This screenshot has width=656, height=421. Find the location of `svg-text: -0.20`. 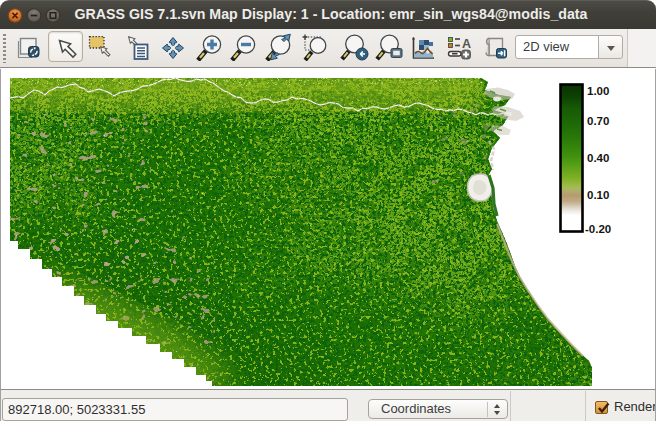

svg-text: -0.20 is located at coordinates (598, 229).